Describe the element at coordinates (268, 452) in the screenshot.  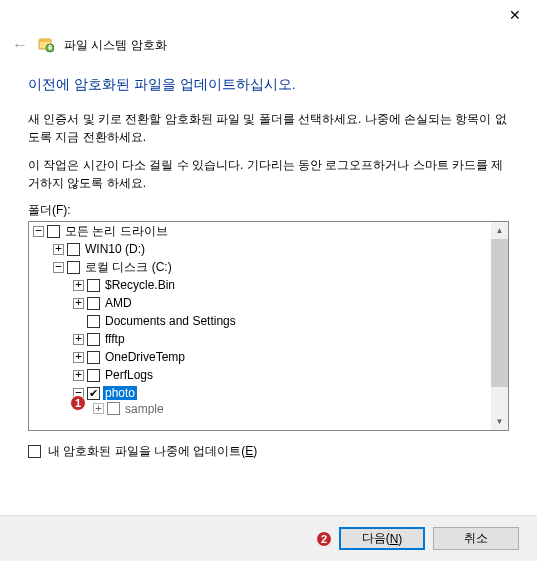
I see `update-later-row: 내 암호화된 파일을 나중에 업데이트(E)` at that location.